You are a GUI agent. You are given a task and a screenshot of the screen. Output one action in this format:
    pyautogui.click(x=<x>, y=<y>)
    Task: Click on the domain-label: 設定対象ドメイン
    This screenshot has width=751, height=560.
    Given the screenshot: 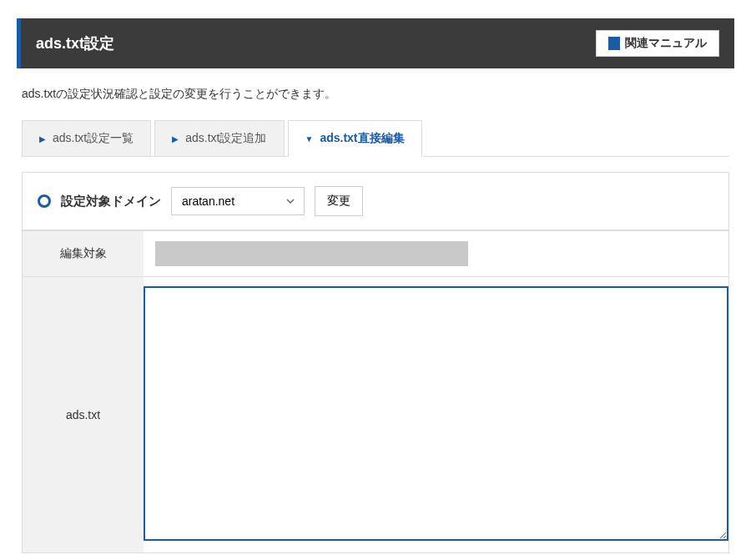 What is the action you would take?
    pyautogui.click(x=111, y=202)
    